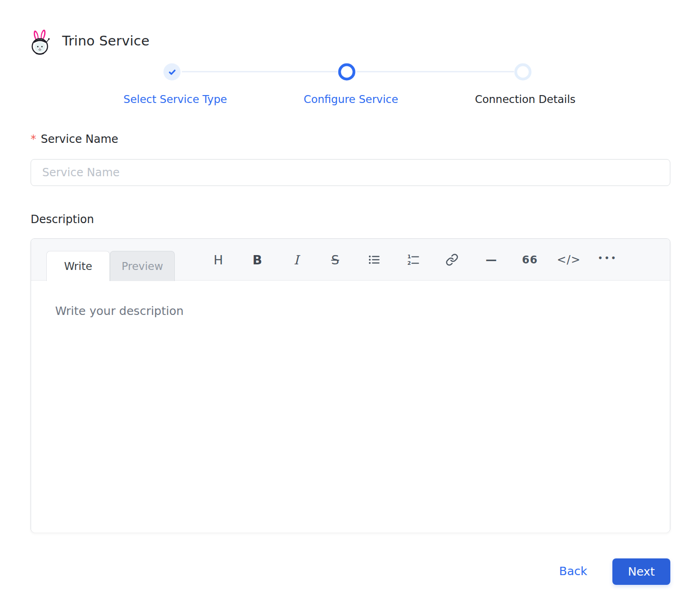  Describe the element at coordinates (409, 257) in the screenshot. I see `svg-text: 1` at that location.